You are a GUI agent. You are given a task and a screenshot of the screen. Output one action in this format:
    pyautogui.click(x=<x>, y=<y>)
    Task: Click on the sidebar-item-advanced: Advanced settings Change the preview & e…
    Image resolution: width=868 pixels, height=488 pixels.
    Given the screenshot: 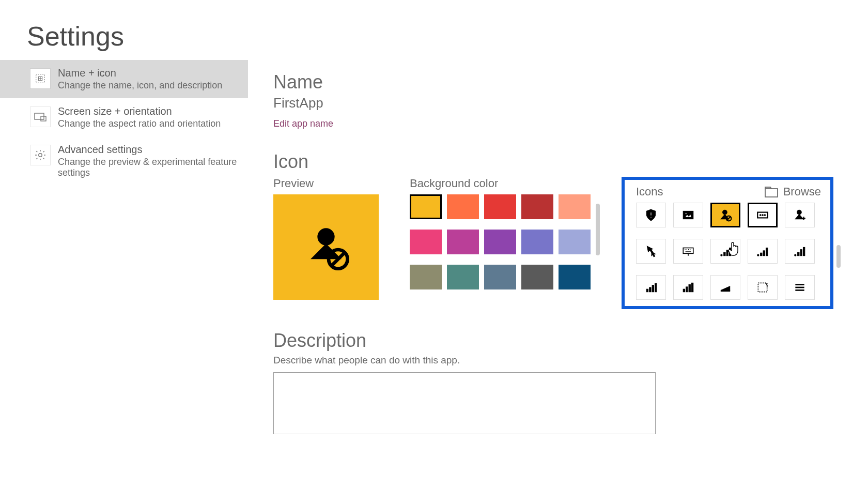 What is the action you would take?
    pyautogui.click(x=124, y=161)
    